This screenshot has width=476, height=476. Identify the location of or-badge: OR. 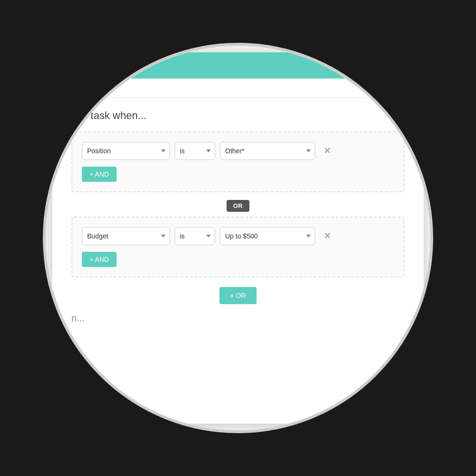
(238, 206).